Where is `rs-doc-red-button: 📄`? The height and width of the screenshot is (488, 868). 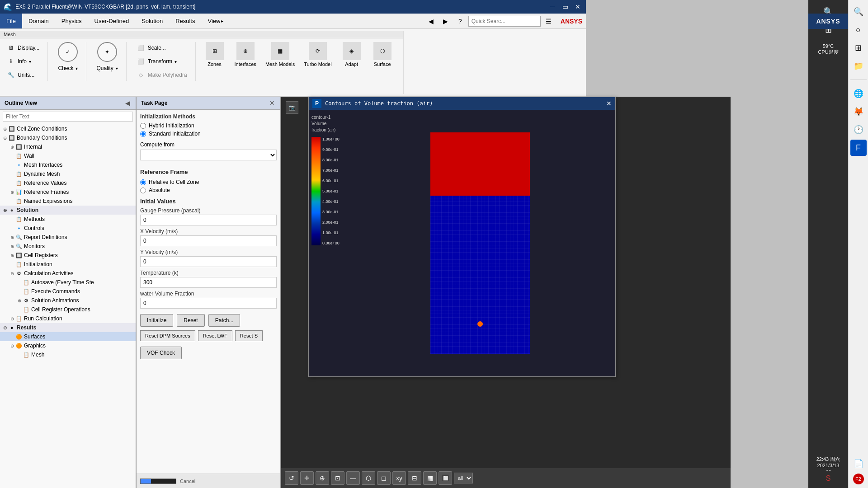
rs-doc-red-button: 📄 is located at coordinates (859, 464).